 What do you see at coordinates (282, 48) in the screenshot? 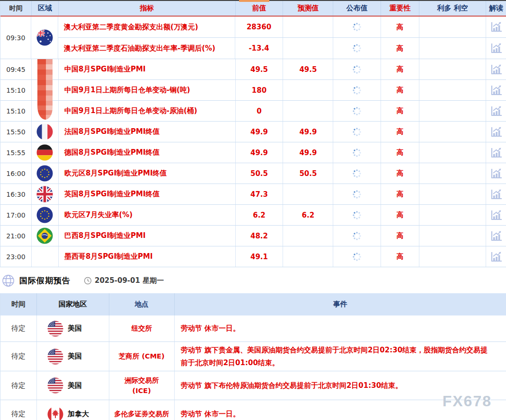
I see `table-row: 澳大利亚第二季度石油勘探支出年率-季调后(%) -13.4 高` at bounding box center [282, 48].